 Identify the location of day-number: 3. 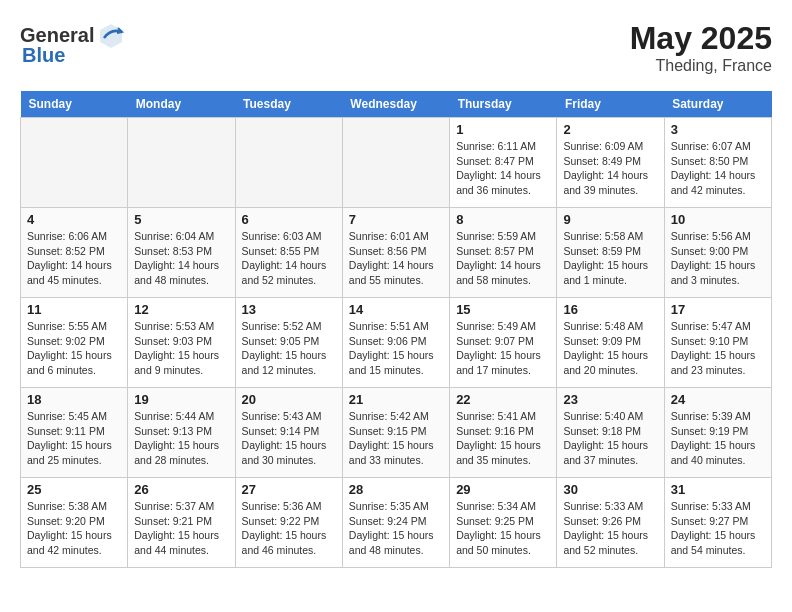
(718, 130).